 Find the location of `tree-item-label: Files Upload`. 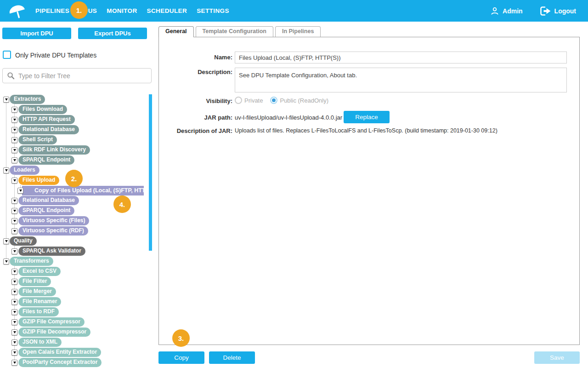

tree-item-label: Files Upload is located at coordinates (39, 180).